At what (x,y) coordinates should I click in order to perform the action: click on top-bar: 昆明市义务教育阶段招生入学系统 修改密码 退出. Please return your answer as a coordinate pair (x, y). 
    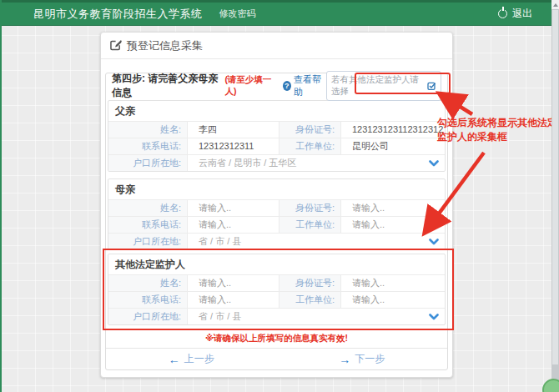
    Looking at the image, I should click on (280, 13).